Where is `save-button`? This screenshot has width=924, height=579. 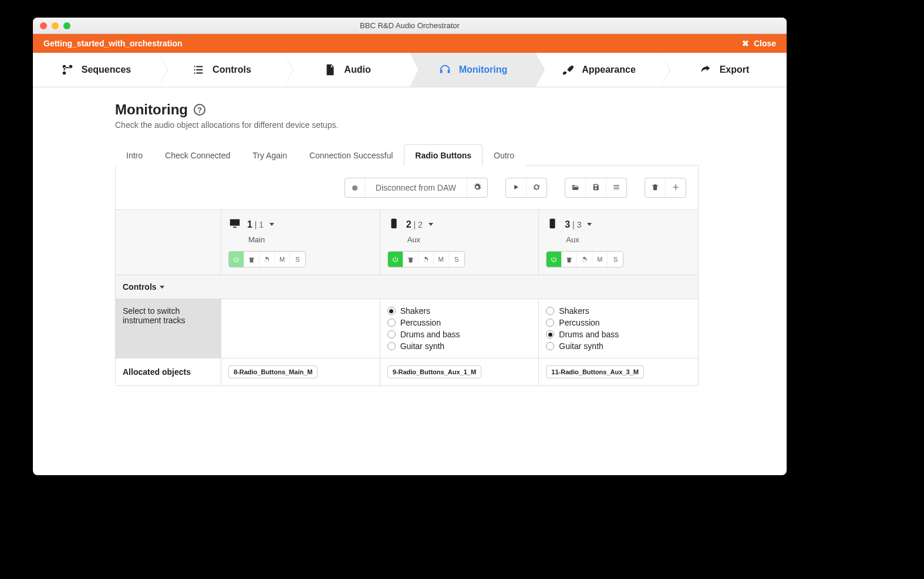 save-button is located at coordinates (596, 188).